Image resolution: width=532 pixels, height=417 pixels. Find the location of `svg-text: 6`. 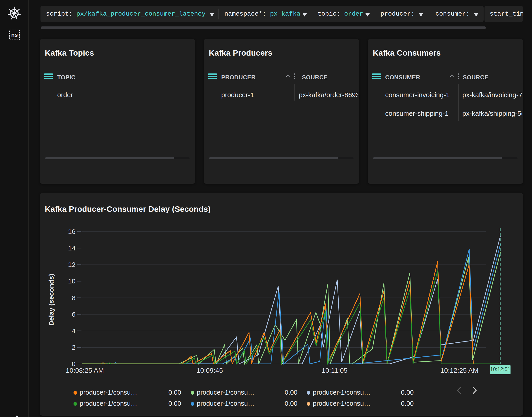

svg-text: 6 is located at coordinates (74, 314).